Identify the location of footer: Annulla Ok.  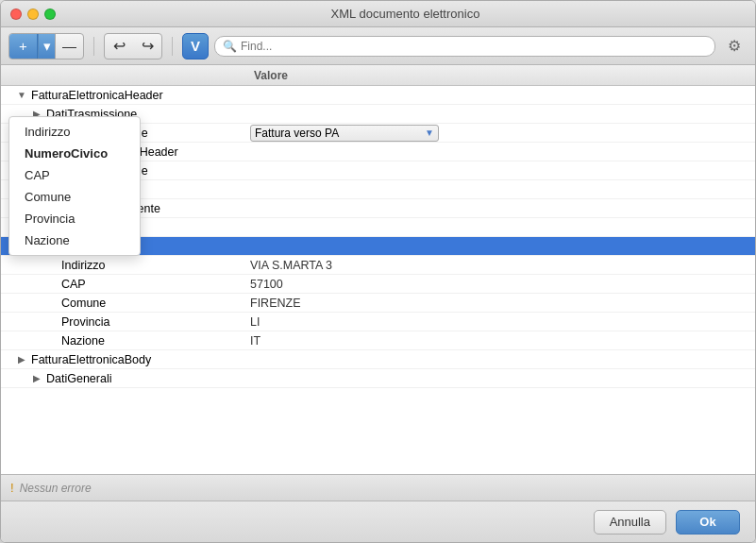
(378, 521).